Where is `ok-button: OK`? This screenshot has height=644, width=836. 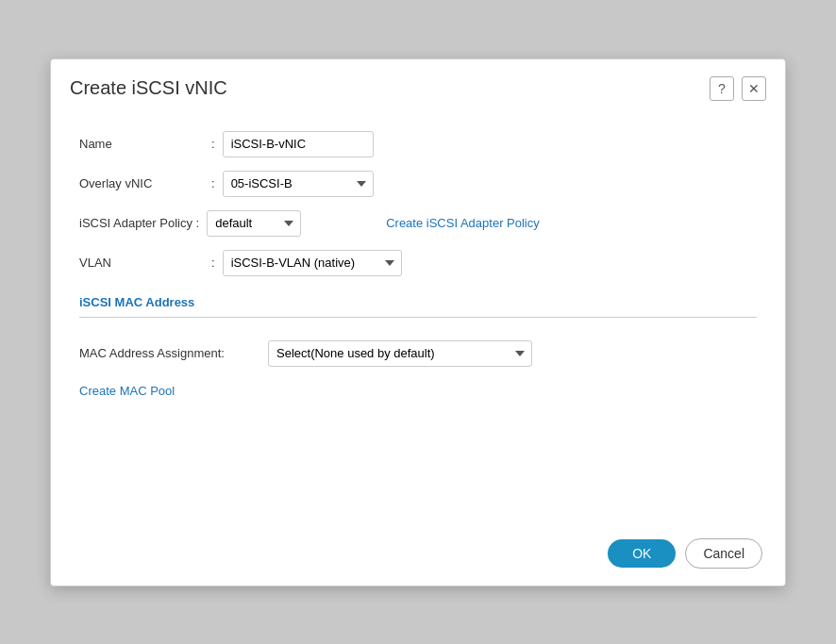 ok-button: OK is located at coordinates (642, 553).